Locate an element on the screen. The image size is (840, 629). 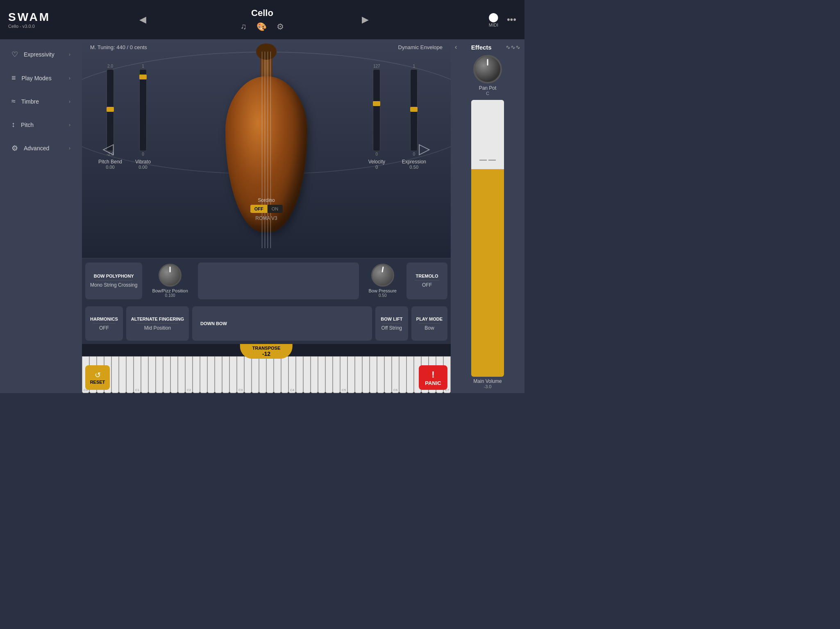
vibrato-track is located at coordinates (143, 110).